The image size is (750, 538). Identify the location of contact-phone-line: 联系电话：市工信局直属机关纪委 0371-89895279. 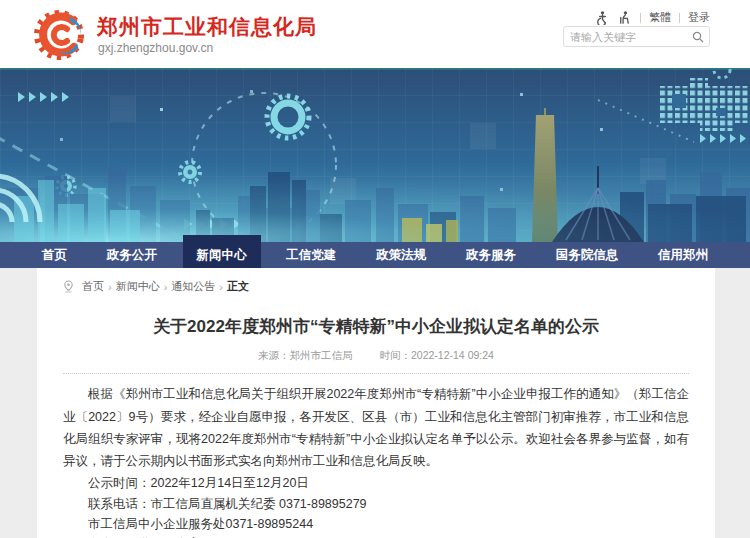
(376, 504).